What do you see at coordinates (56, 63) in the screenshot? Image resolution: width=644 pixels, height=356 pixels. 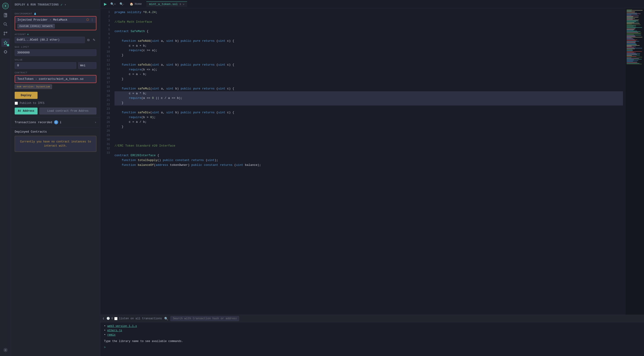 I see `panel-body: ENVIRONMENT 💧 Injected Provider - MetaMa…` at bounding box center [56, 63].